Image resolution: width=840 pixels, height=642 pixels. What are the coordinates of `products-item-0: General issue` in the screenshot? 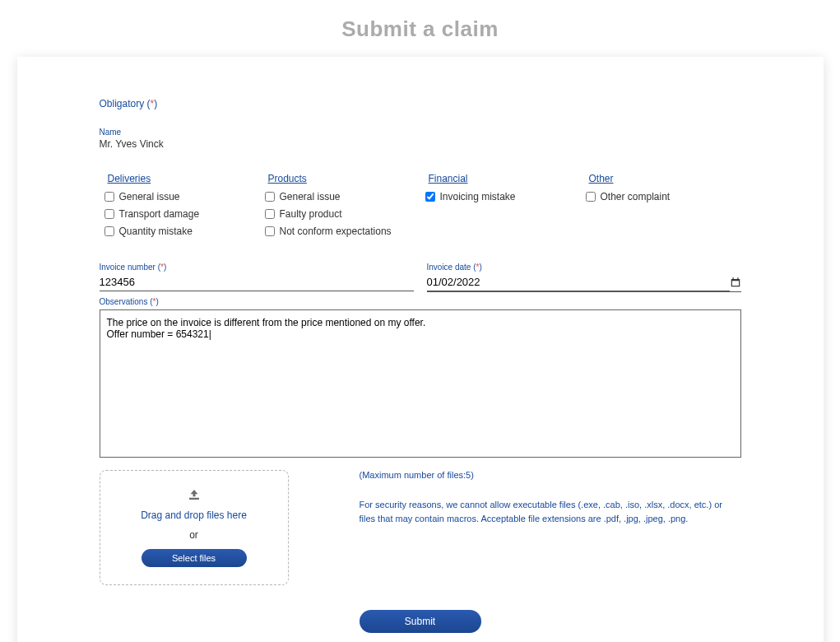 It's located at (341, 197).